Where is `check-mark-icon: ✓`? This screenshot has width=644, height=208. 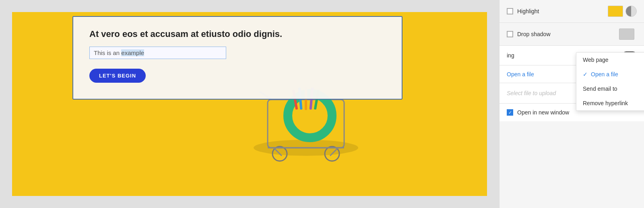 check-mark-icon: ✓ is located at coordinates (585, 74).